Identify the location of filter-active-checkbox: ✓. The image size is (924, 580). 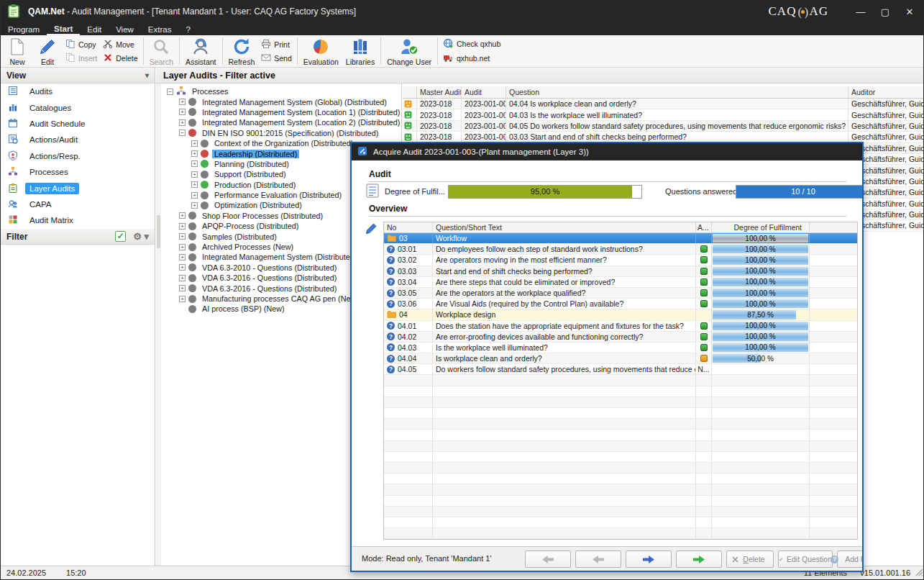
(121, 236).